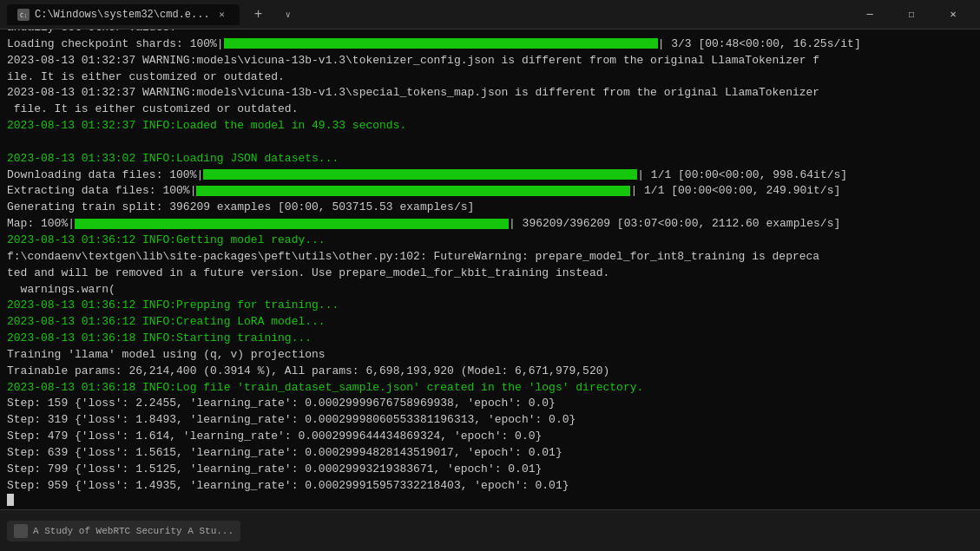 Image resolution: width=980 pixels, height=551 pixels. Describe the element at coordinates (490, 323) in the screenshot. I see `terminal-line: 2023-08-13 01:36:12 INFO:Creating LoRA m…` at that location.